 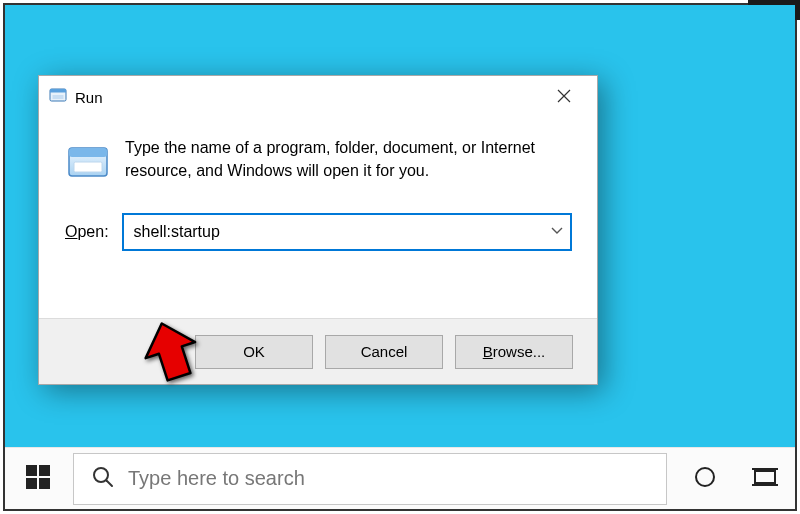 I want to click on windows-logo-icon, so click(x=38, y=479).